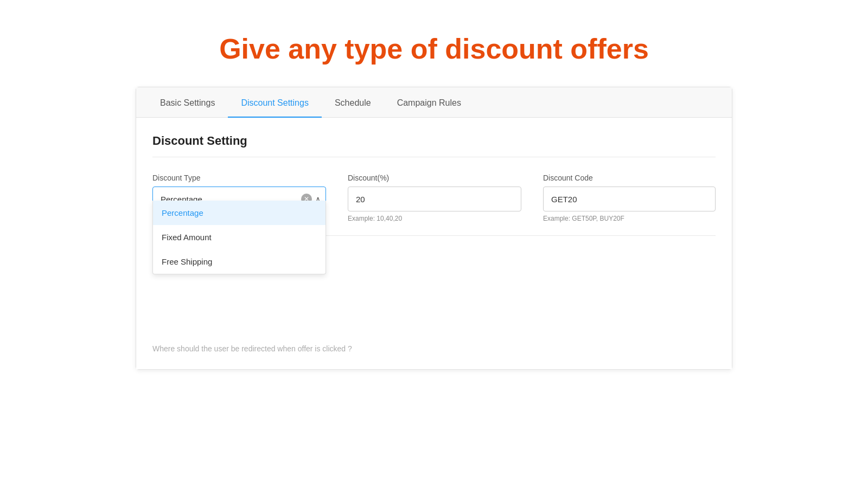  I want to click on tab-basic-settings: Basic Settings, so click(188, 102).